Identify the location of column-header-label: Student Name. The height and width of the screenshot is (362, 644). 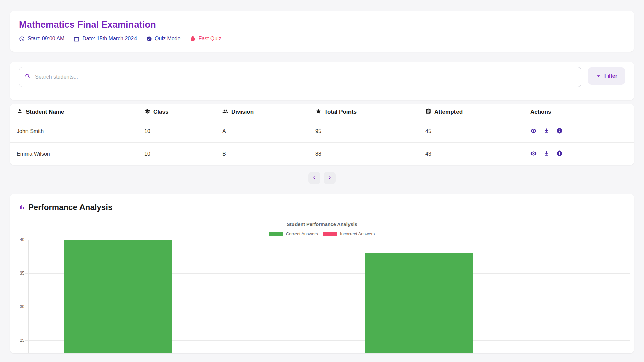
(45, 112).